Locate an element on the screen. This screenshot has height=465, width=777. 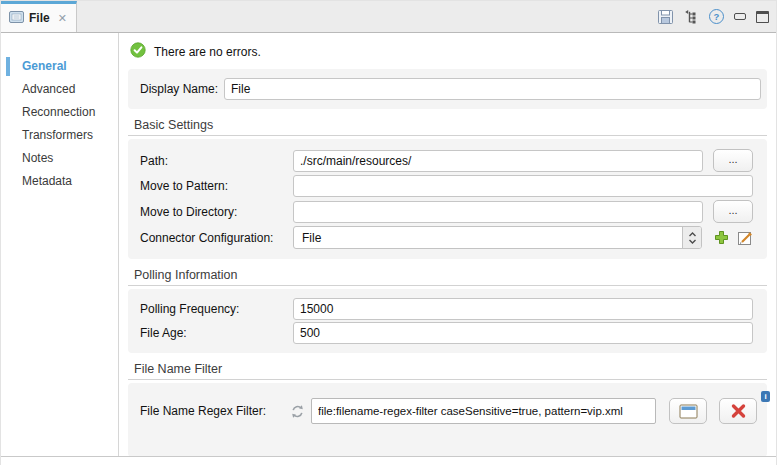
minimize-icon is located at coordinates (740, 16).